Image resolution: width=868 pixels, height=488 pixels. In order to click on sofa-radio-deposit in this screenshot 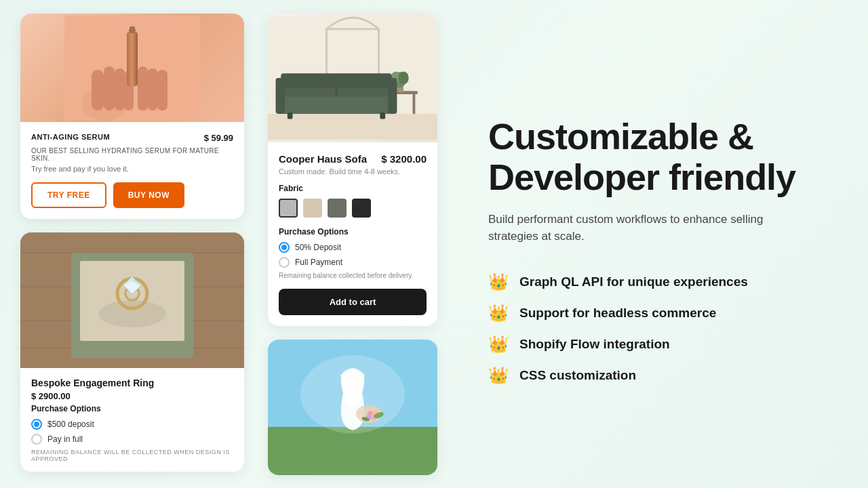, I will do `click(284, 247)`.